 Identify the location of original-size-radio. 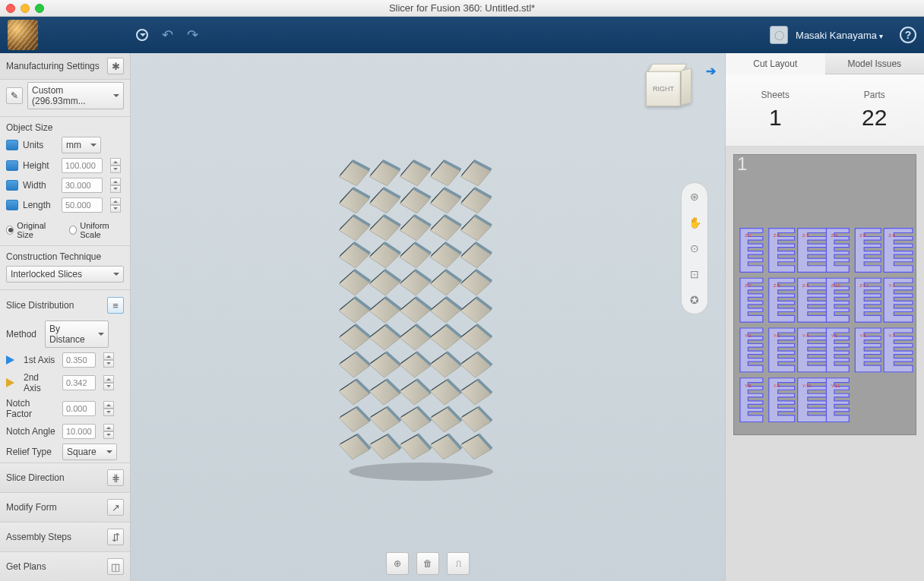
(10, 230).